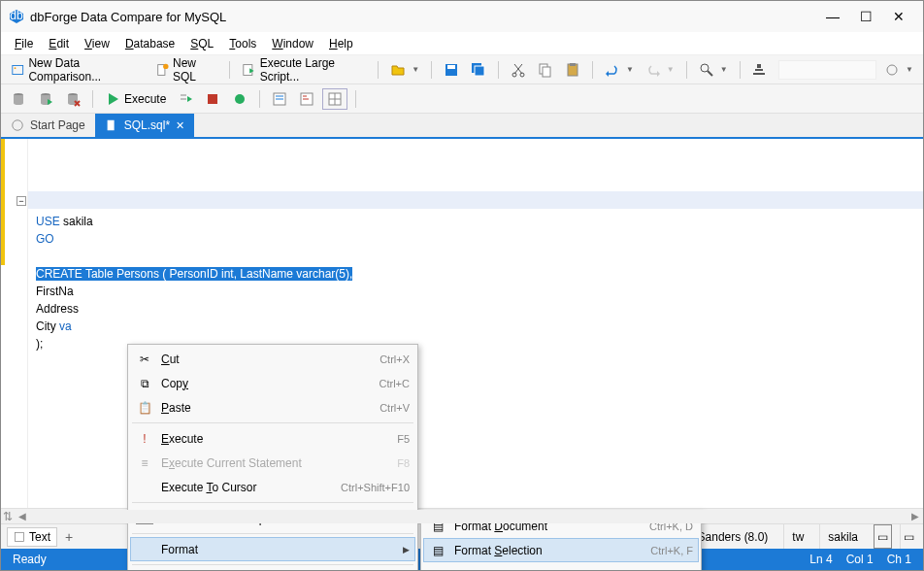  What do you see at coordinates (899, 17) in the screenshot?
I see `close-button: ✕` at bounding box center [899, 17].